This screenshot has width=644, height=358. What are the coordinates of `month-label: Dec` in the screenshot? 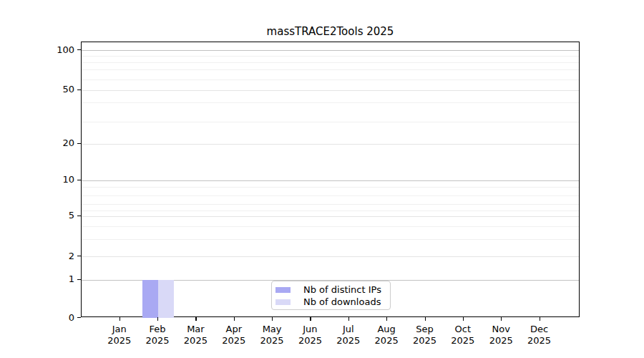 It's located at (540, 329).